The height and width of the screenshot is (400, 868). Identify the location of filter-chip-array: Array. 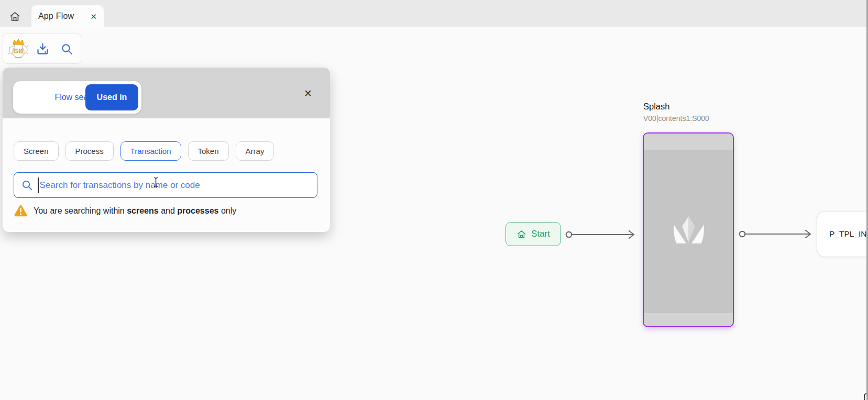
(255, 151).